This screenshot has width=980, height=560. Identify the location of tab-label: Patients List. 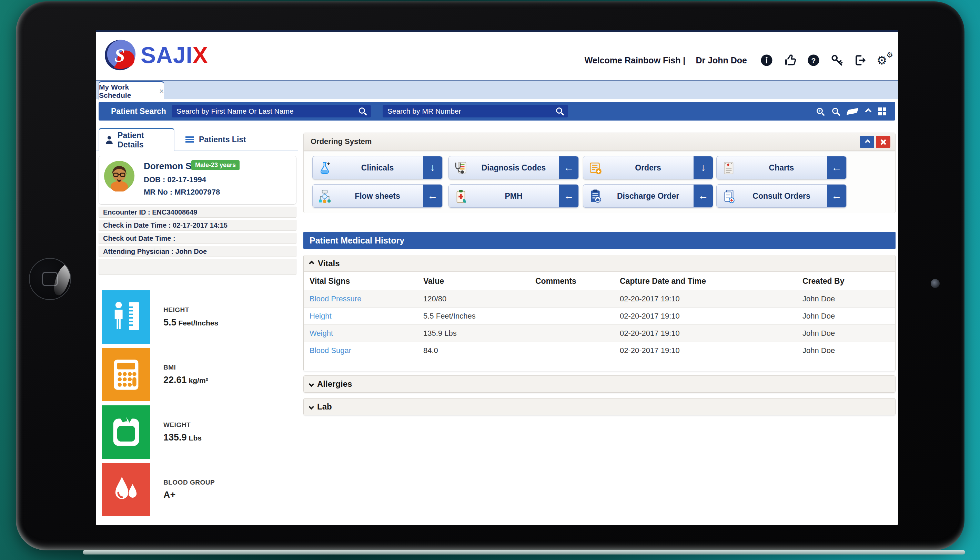
(222, 140).